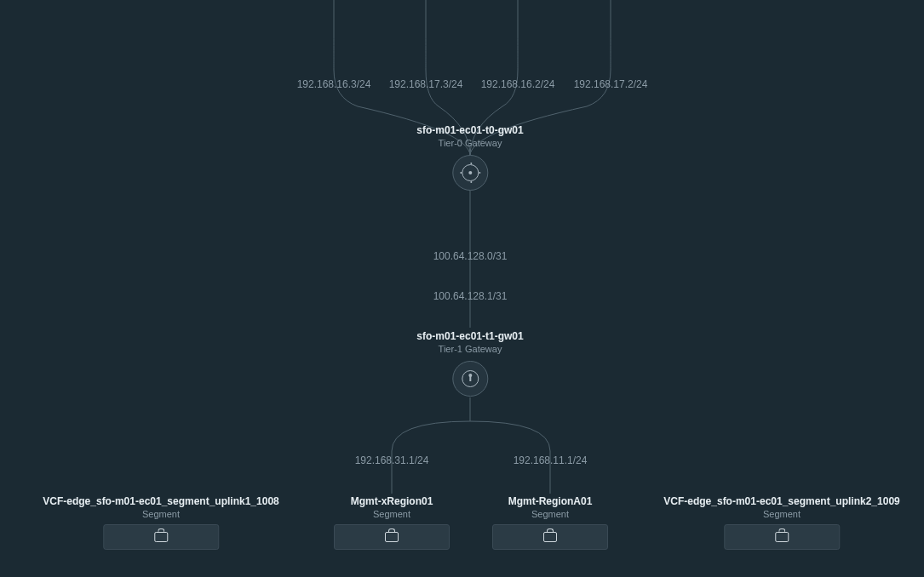  Describe the element at coordinates (470, 379) in the screenshot. I see `tier1-gateway-icon` at that location.